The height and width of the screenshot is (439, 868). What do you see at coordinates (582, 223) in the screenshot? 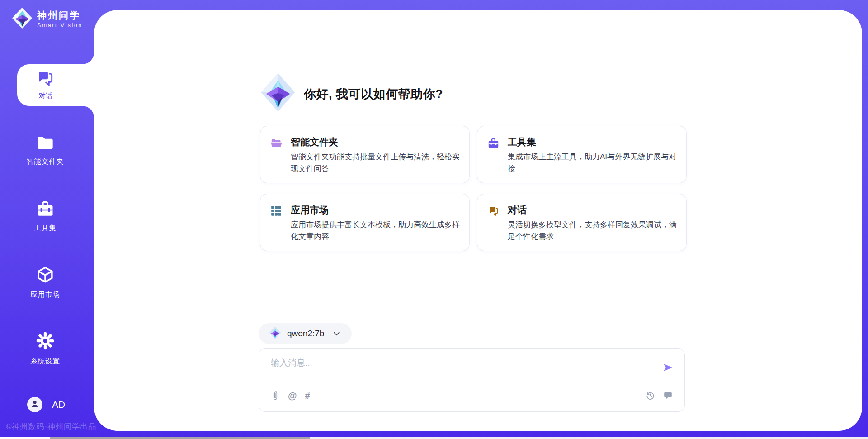
I see `card-chat: 对话 灵活切换多模型文件，支持多样回复效果调试，满足个性化需求` at bounding box center [582, 223].